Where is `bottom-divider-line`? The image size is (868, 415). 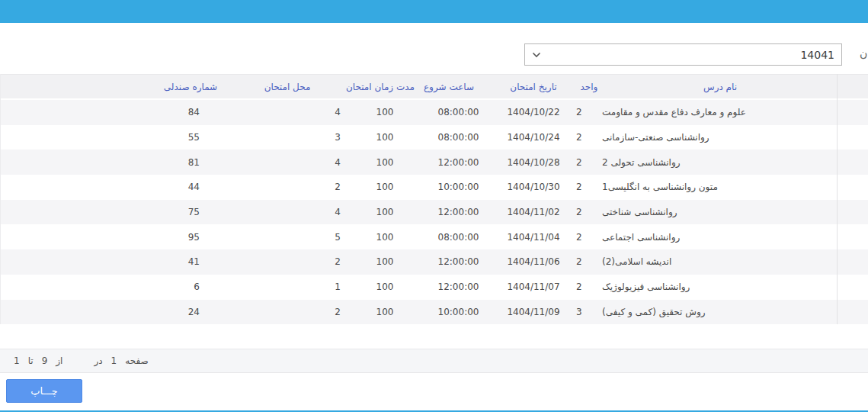
bottom-divider-line is located at coordinates (434, 411).